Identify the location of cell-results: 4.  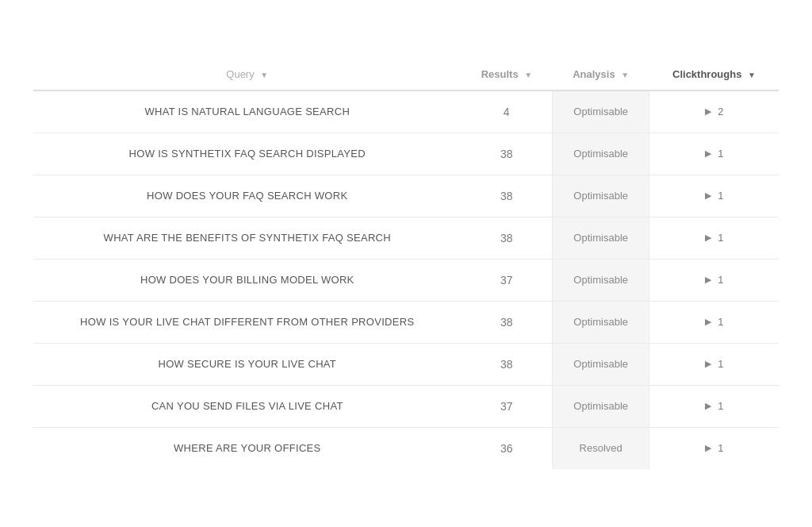
(508, 112).